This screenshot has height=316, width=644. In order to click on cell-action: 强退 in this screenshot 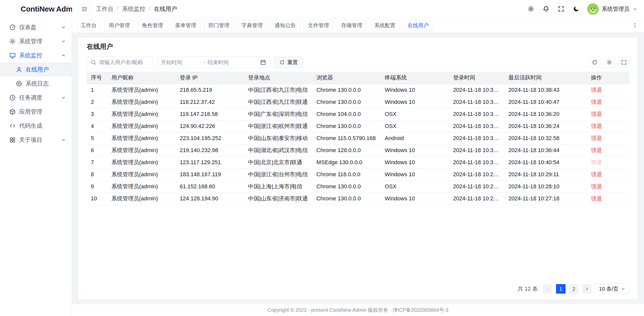, I will do `click(608, 114)`.